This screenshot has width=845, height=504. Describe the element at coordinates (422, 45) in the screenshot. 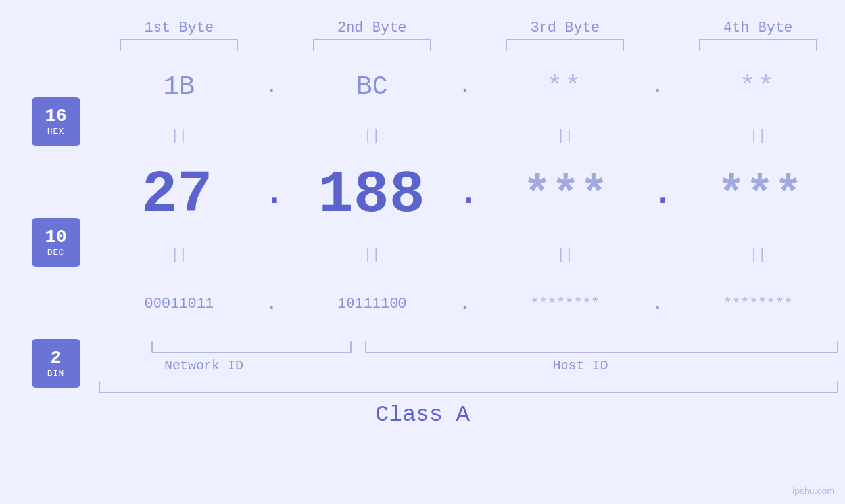

I see `top-brackets` at that location.